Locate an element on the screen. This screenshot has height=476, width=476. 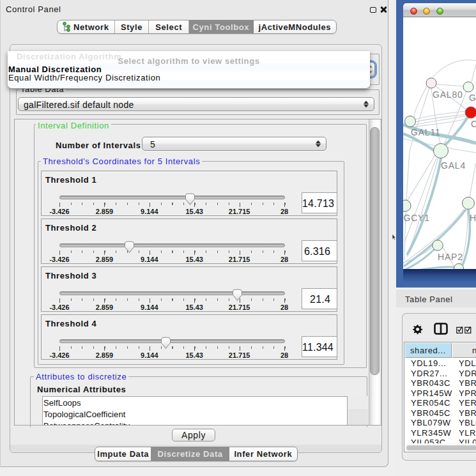
svg-text: HAP2 is located at coordinates (450, 257).